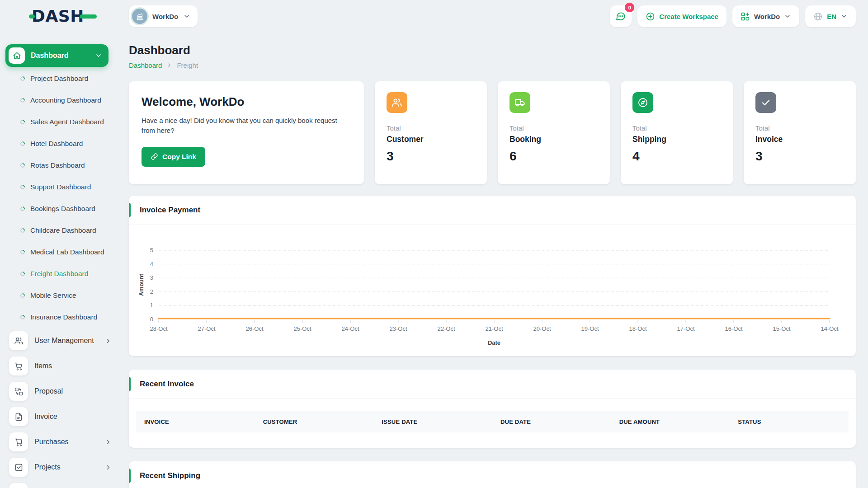 The width and height of the screenshot is (868, 488). What do you see at coordinates (63, 209) in the screenshot?
I see `sidebar-item-label: Bookings Dashboard` at bounding box center [63, 209].